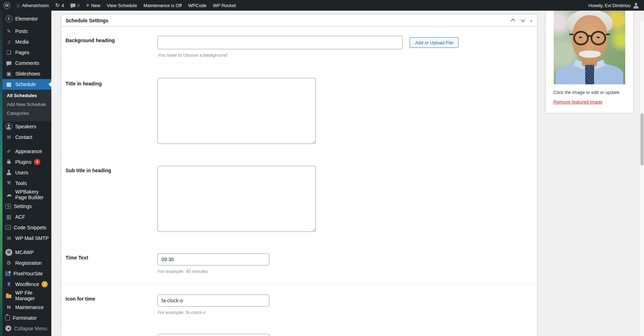 This screenshot has width=644, height=336. I want to click on admin-bar-left-group: AthenaVision 4 0 New View Schedule Maint…, so click(118, 6).